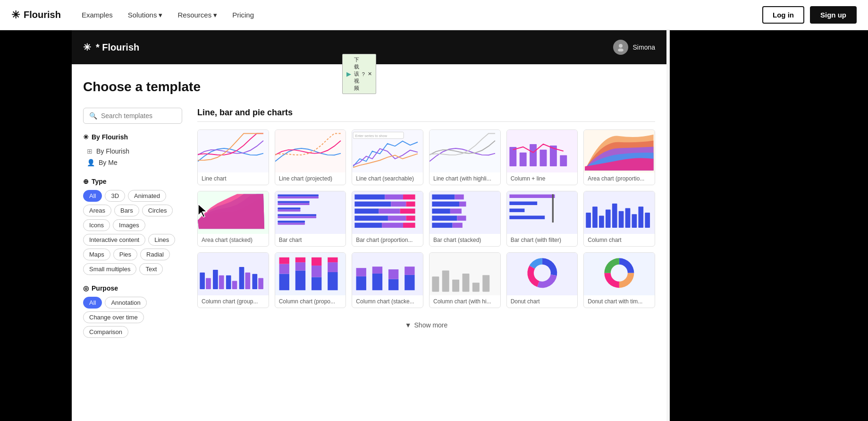 The image size is (868, 421). What do you see at coordinates (233, 301) in the screenshot?
I see `card-label: Column chart (group...` at bounding box center [233, 301].